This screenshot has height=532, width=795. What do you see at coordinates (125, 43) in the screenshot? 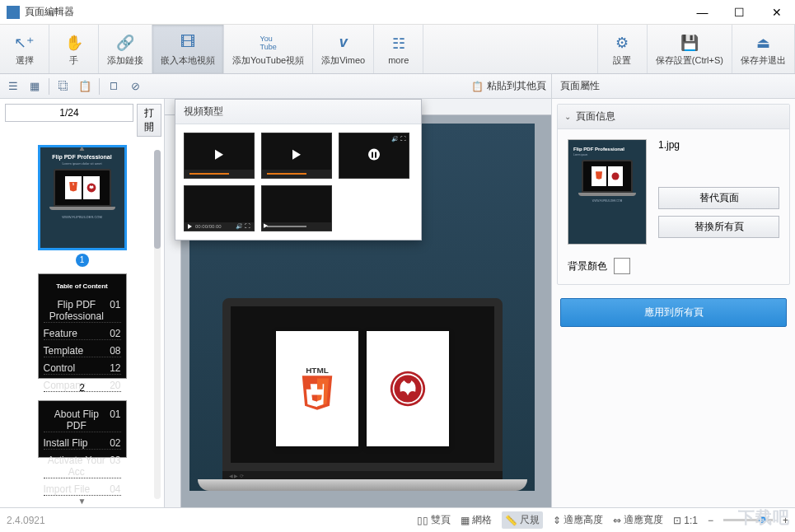
I see `link-icon: 🔗` at bounding box center [125, 43].